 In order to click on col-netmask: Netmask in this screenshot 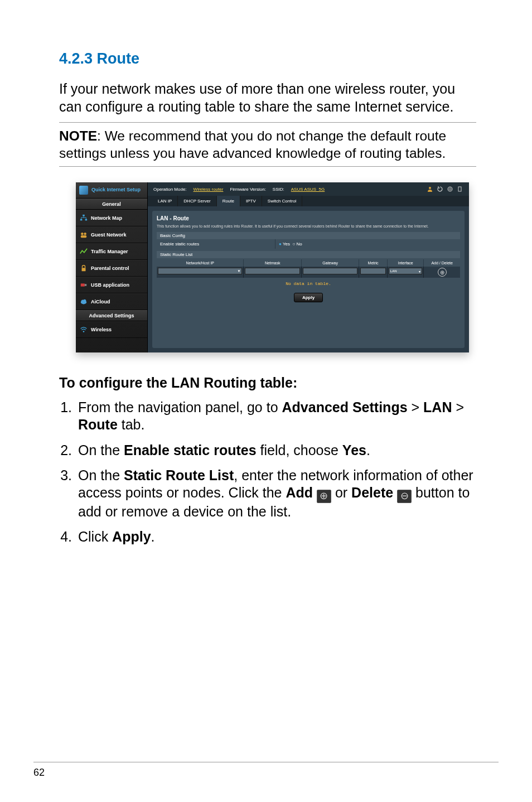, I will do `click(272, 263)`.